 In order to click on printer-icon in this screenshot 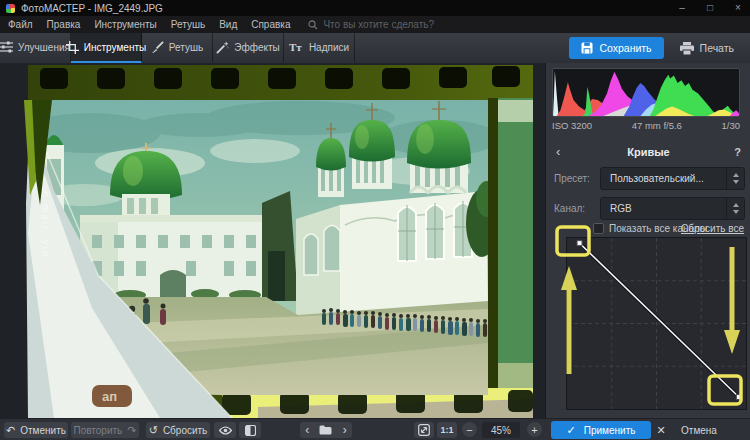, I will do `click(687, 48)`.